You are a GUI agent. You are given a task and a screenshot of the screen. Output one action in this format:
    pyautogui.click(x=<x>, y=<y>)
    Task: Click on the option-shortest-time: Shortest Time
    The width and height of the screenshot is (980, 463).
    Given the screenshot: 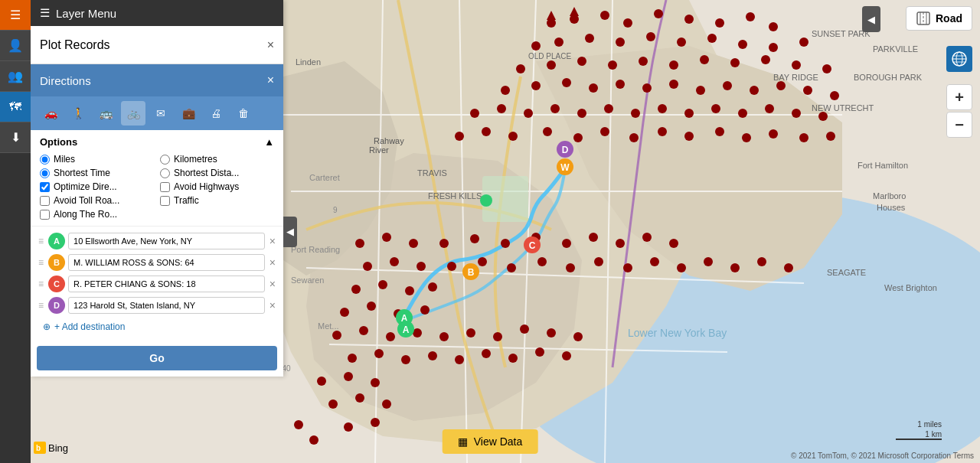 What is the action you would take?
    pyautogui.click(x=96, y=173)
    